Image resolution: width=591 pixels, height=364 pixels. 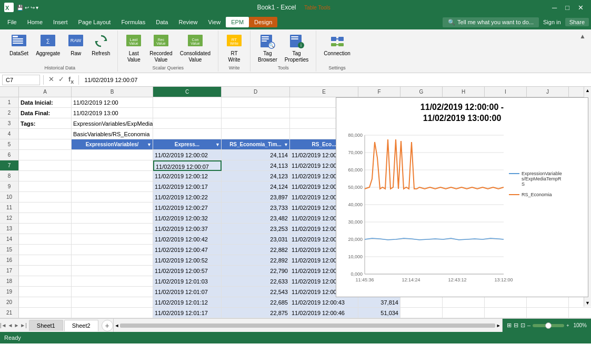 What do you see at coordinates (113, 313) in the screenshot?
I see `cell-b21` at bounding box center [113, 313].